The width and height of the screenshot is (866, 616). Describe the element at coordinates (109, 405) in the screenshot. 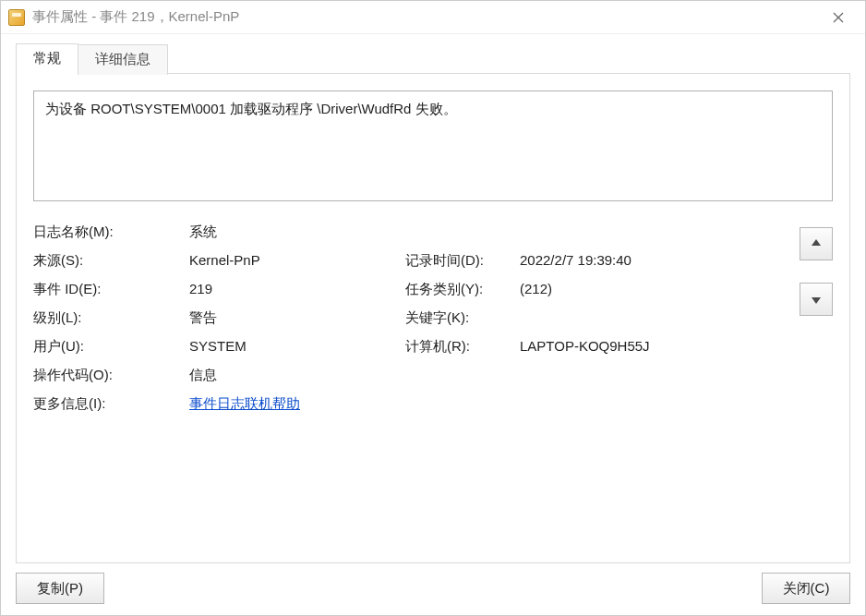

I see `label-moreinfo: 更多信息(I):` at that location.